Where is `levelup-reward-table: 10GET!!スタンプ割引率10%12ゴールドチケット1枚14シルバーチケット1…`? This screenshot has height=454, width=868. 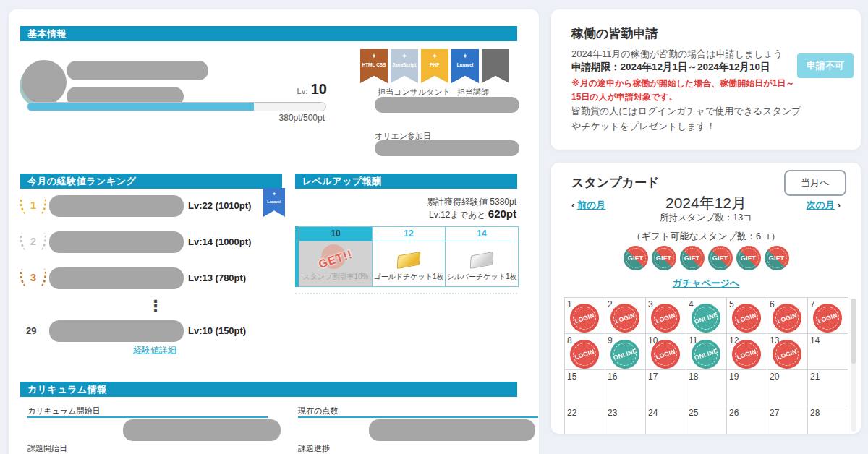
levelup-reward-table: 10GET!!スタンプ割引率10%12ゴールドチケット1枚14シルバーチケット1… is located at coordinates (407, 257).